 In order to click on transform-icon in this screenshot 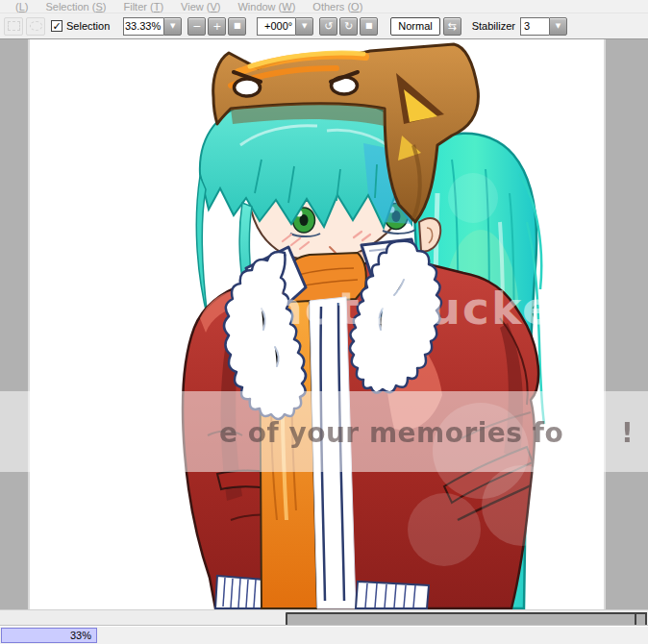, I will do `click(13, 26)`.